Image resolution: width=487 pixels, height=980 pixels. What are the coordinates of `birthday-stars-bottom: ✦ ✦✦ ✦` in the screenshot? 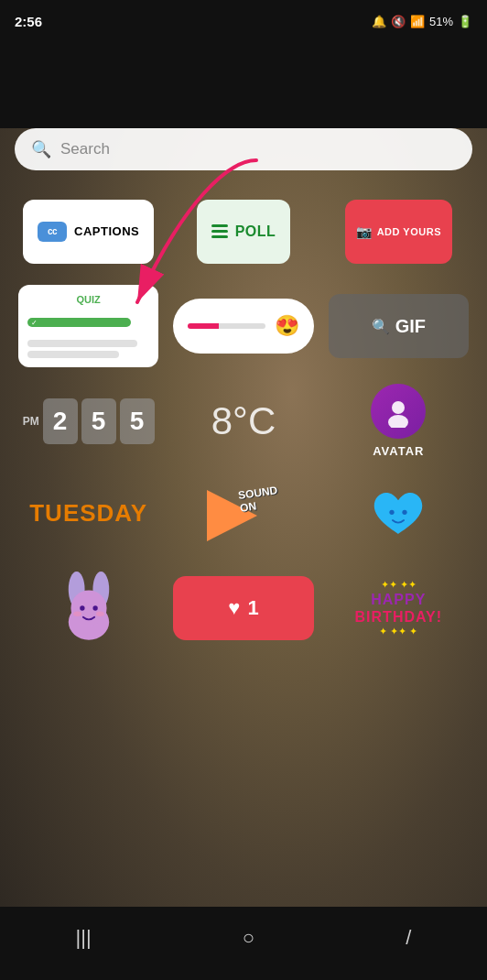 It's located at (399, 632).